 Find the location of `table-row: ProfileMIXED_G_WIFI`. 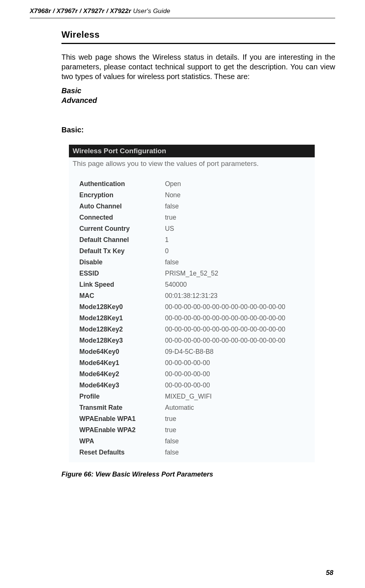

table-row: ProfileMIXED_G_WIFI is located at coordinates (182, 396).